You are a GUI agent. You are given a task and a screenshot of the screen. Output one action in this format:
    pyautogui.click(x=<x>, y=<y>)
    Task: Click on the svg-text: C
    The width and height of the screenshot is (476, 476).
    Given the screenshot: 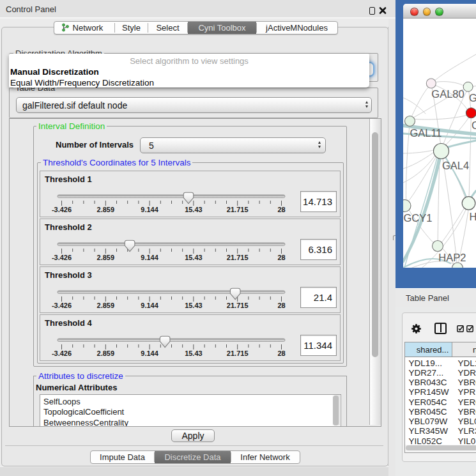 What is the action you would take?
    pyautogui.click(x=474, y=125)
    